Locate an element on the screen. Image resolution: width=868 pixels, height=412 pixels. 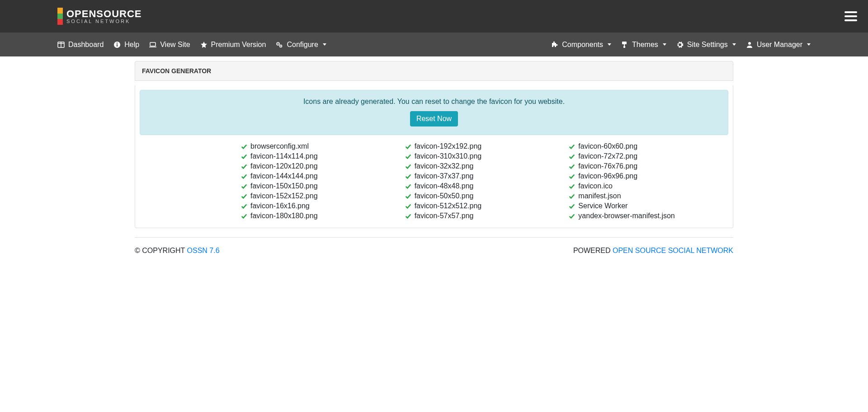
nav-label: Themes is located at coordinates (645, 45).